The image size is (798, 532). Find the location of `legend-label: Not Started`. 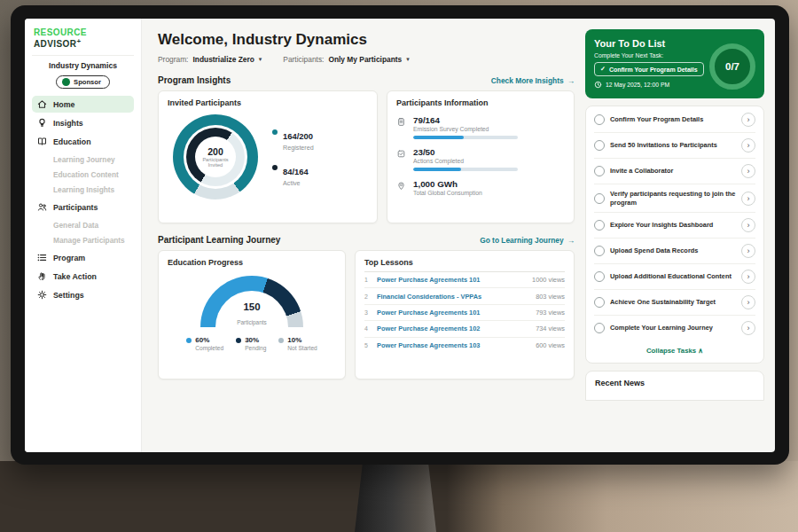

legend-label: Not Started is located at coordinates (301, 348).